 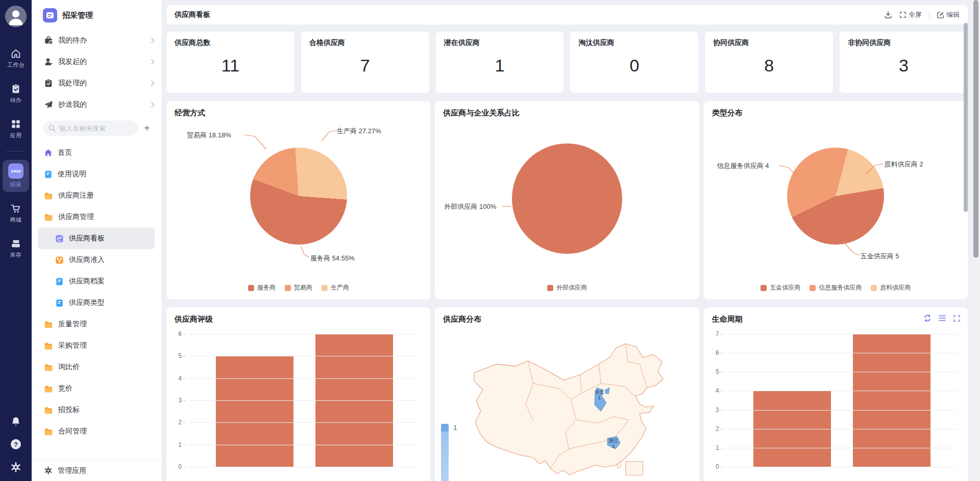 What do you see at coordinates (97, 410) in the screenshot?
I see `sidebar-item-tendering: 招投标` at bounding box center [97, 410].